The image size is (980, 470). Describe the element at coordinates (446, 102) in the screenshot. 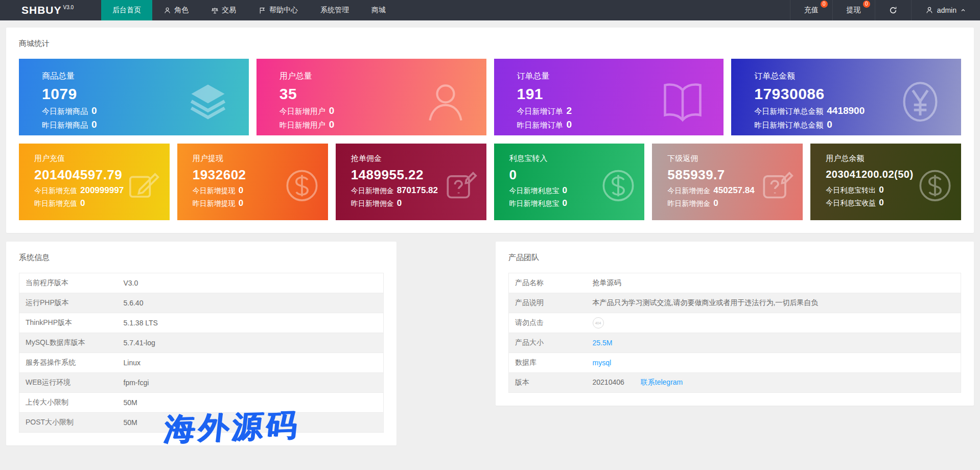

I see `user-outline-icon` at that location.